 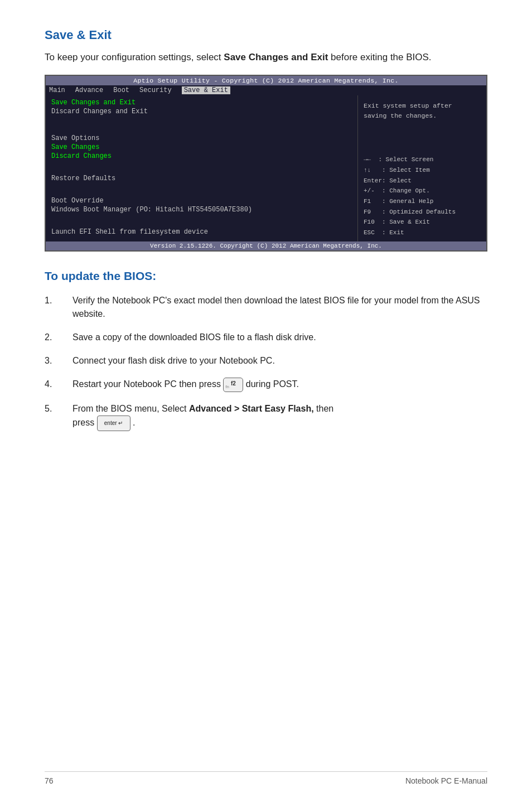 What do you see at coordinates (266, 385) in the screenshot?
I see `step-4: 4. Restart your Notebook PC then press f…` at bounding box center [266, 385].